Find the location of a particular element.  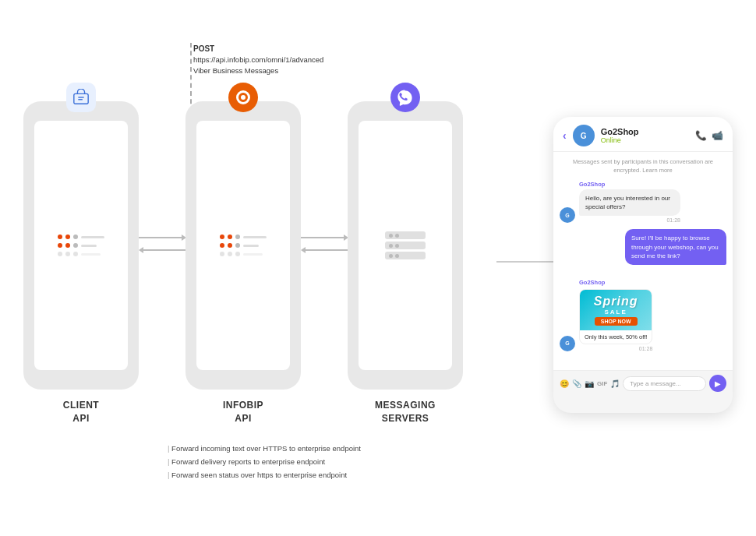

client-api-phone-screen is located at coordinates (81, 245).